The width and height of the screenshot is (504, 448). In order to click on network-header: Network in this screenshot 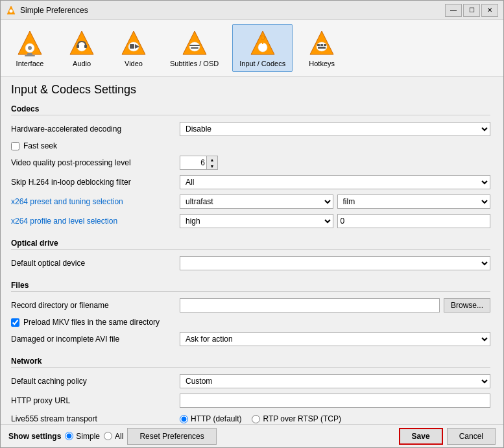, I will do `click(250, 360)`.